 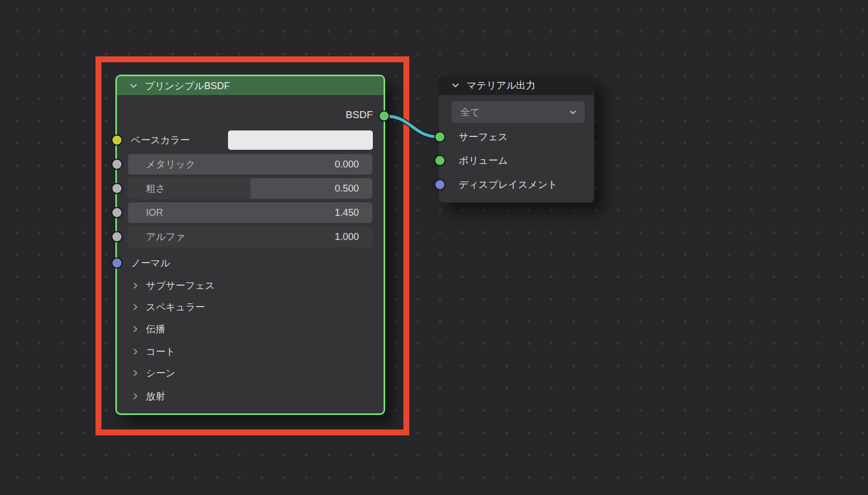 What do you see at coordinates (117, 189) in the screenshot?
I see `socket-roughness-input` at bounding box center [117, 189].